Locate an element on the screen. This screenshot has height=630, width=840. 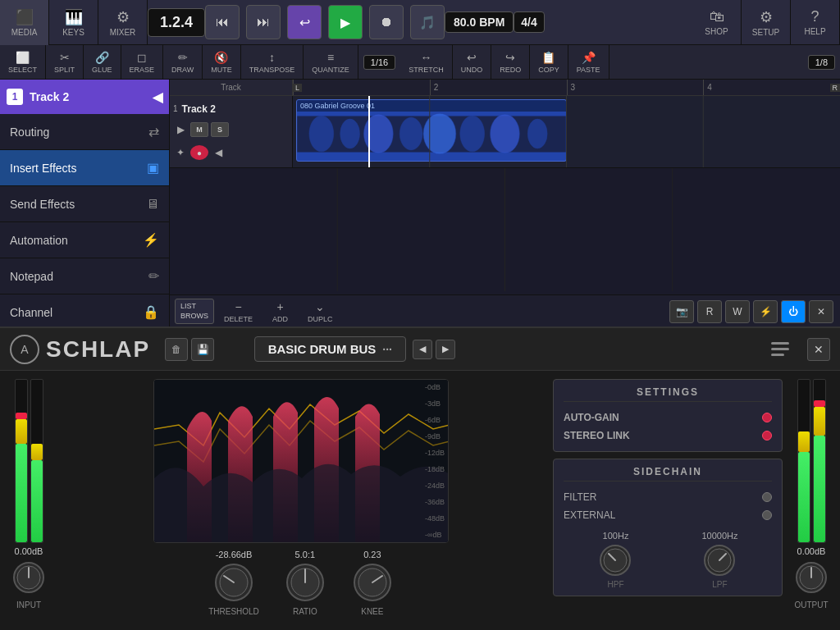
prev-preset-btn: ◀ is located at coordinates (422, 349).